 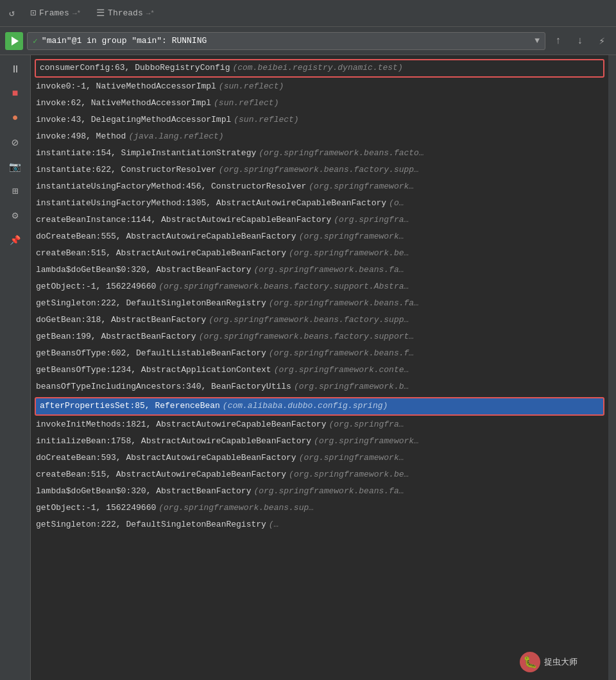 I want to click on method-label: doCreateBean:555, AbstractAutowireCapabl…, so click(x=166, y=237).